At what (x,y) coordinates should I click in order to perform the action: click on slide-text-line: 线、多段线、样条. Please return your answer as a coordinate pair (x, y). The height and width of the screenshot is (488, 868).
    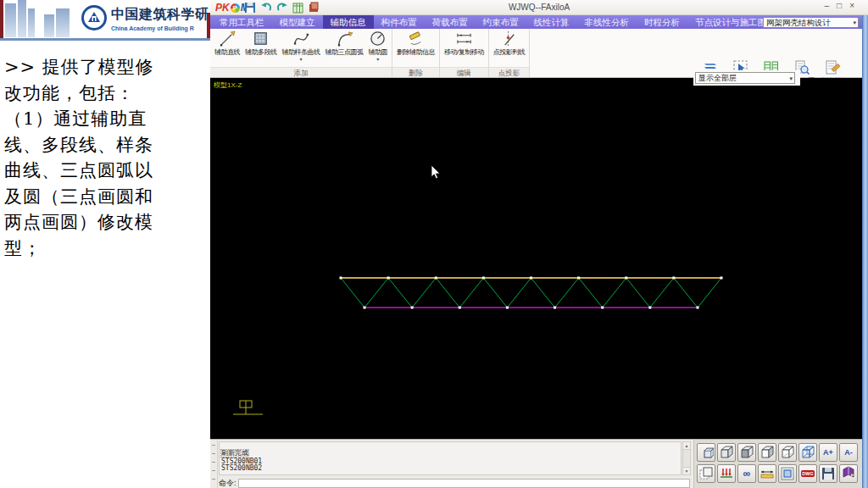
    Looking at the image, I should click on (107, 146).